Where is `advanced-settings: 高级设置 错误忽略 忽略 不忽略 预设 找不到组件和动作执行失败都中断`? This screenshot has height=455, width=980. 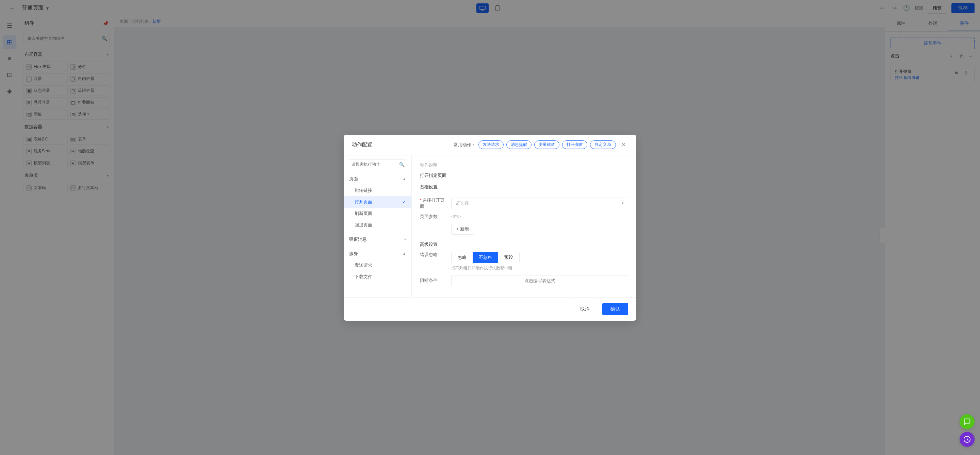 advanced-settings: 高级设置 错误忽略 忽略 不忽略 预设 找不到组件和动作执行失败都中断 is located at coordinates (524, 264).